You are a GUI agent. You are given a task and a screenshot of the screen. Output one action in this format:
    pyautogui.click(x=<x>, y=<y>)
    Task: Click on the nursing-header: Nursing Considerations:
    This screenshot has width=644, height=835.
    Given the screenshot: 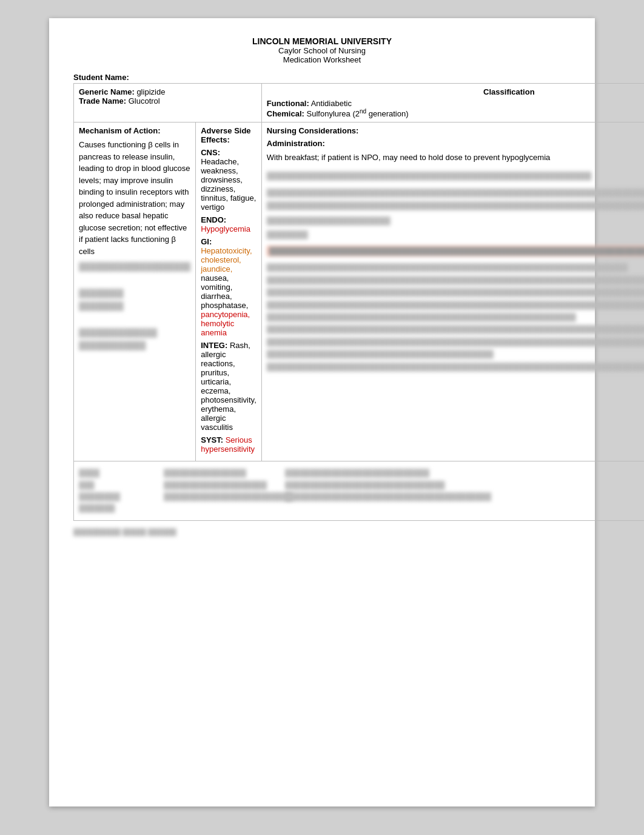 What is the action you would take?
    pyautogui.click(x=313, y=131)
    